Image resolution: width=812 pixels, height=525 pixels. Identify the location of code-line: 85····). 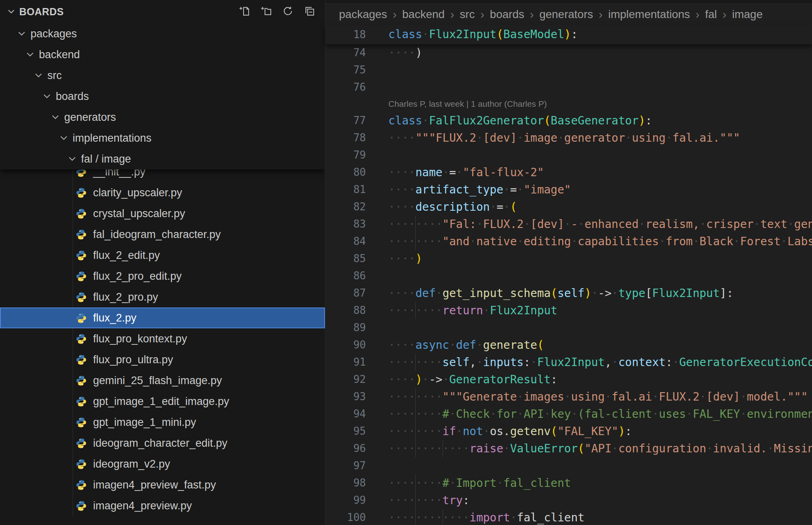
(569, 258).